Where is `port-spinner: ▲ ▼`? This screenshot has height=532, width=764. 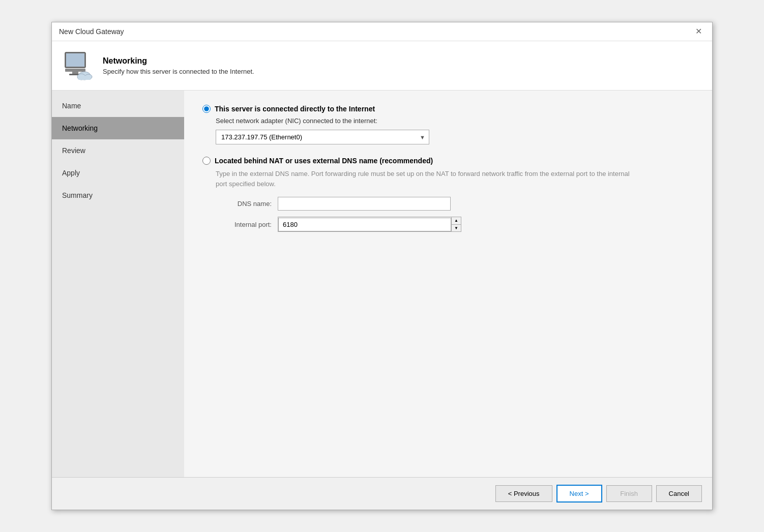 port-spinner: ▲ ▼ is located at coordinates (369, 224).